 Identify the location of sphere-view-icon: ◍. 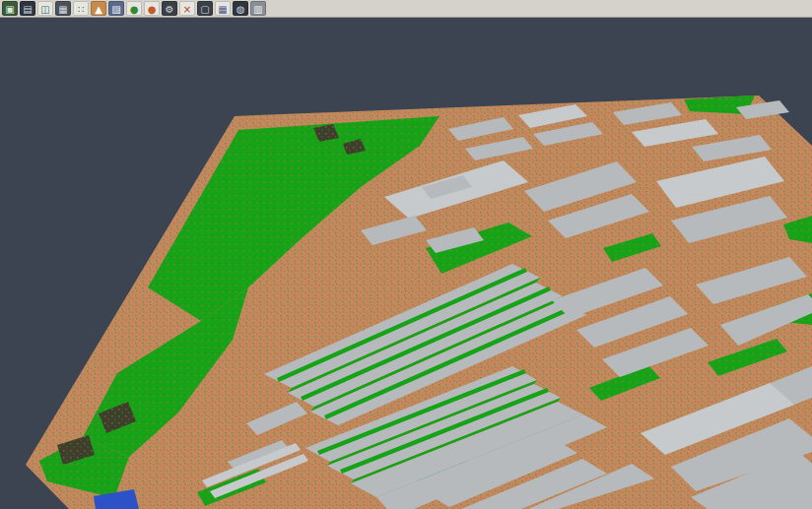
(240, 8).